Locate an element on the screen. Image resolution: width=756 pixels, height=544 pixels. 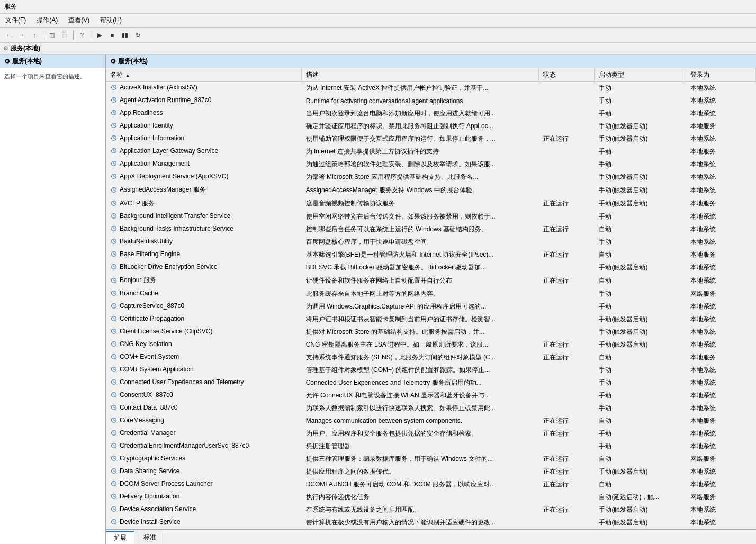
up-button: ↑ is located at coordinates (34, 35).